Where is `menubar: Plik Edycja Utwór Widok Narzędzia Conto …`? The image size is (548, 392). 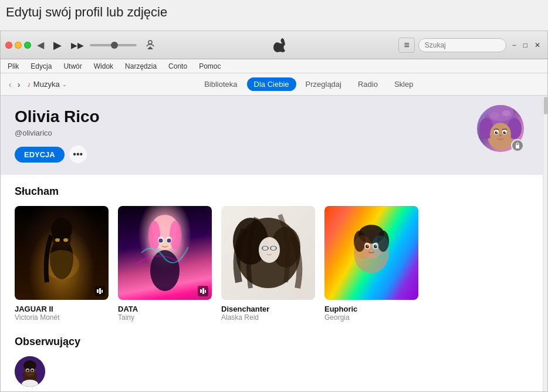 menubar: Plik Edycja Utwór Widok Narzędzia Conto … is located at coordinates (274, 66).